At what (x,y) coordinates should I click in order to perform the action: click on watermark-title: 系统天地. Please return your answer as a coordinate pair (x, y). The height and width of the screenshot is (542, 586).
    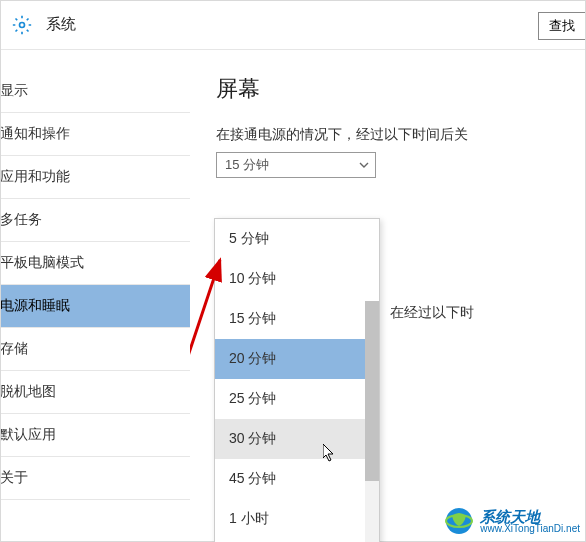
    Looking at the image, I should click on (530, 516).